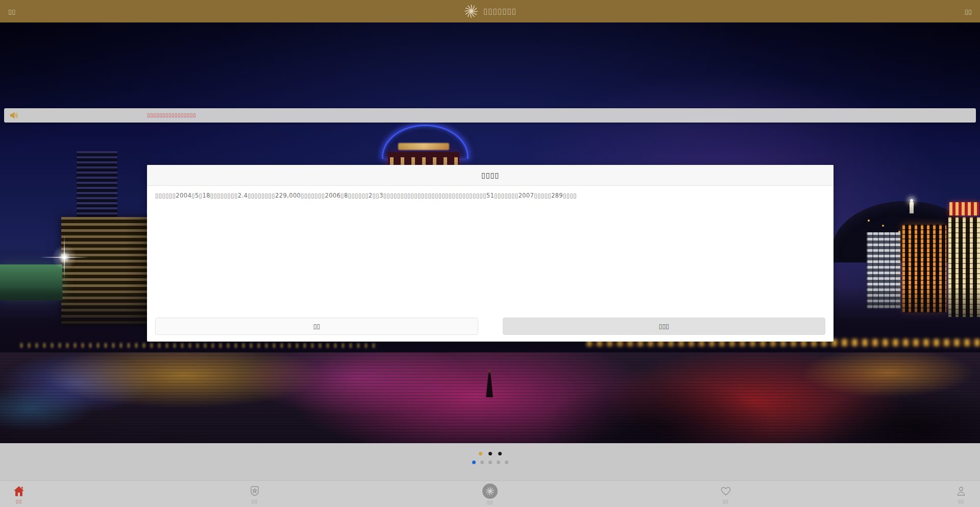  I want to click on tab-home: ▯▯, so click(19, 494).